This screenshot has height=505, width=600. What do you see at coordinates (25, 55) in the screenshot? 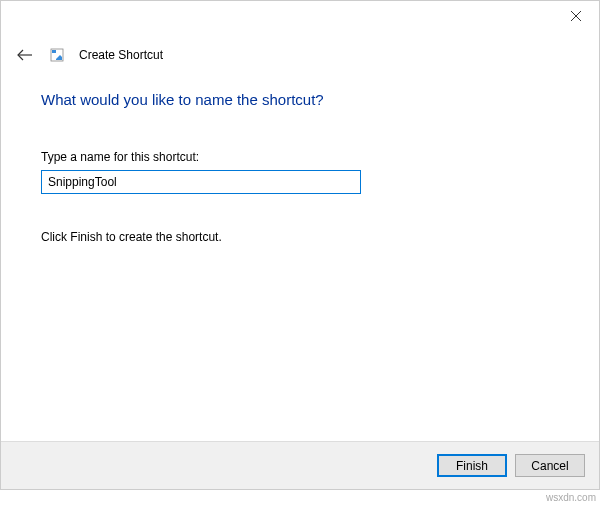
I see `back-button` at bounding box center [25, 55].